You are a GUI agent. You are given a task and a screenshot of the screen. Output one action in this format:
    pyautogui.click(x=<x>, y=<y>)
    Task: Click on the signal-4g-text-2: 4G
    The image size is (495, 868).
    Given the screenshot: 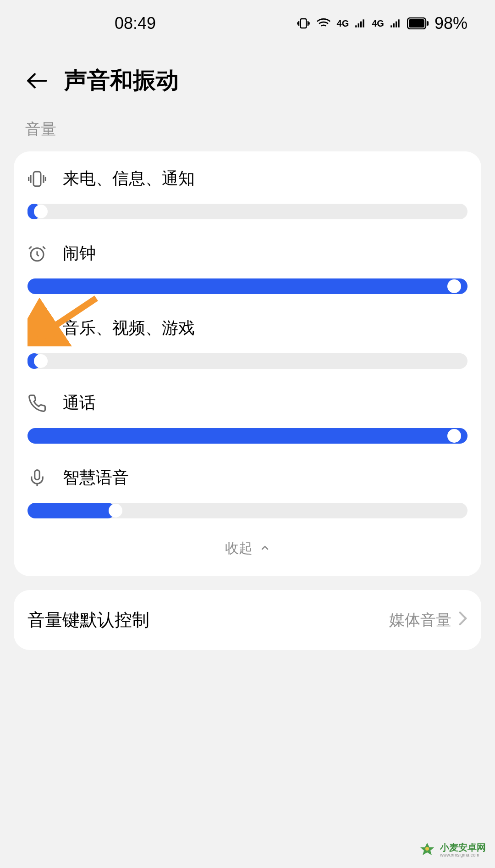 What is the action you would take?
    pyautogui.click(x=378, y=24)
    